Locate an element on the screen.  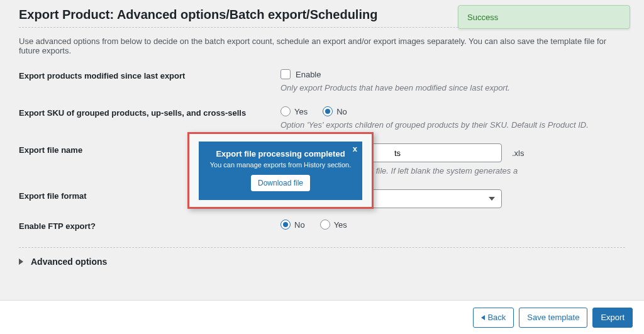
back-button-label: Back is located at coordinates (497, 317).